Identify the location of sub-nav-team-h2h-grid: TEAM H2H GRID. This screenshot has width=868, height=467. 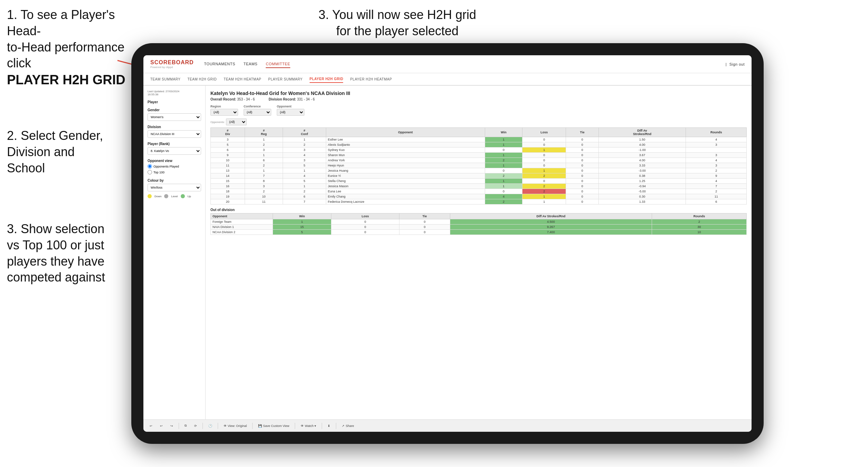
(202, 79).